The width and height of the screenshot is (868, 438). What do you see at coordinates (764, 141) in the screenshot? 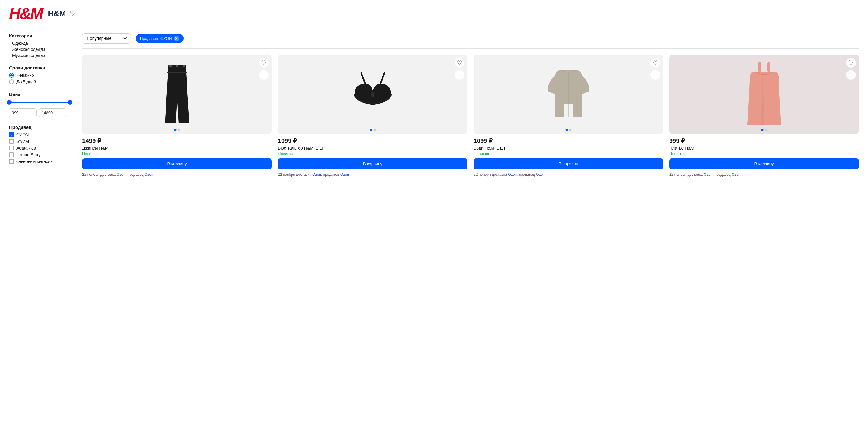
I see `product-price-3: 999 ₽` at bounding box center [764, 141].